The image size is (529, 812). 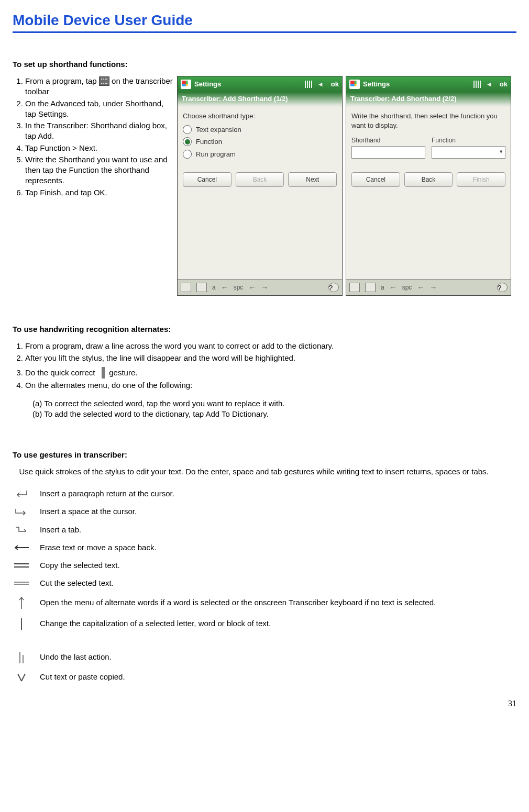 What do you see at coordinates (104, 81) in the screenshot?
I see `keyboard-icon` at bounding box center [104, 81].